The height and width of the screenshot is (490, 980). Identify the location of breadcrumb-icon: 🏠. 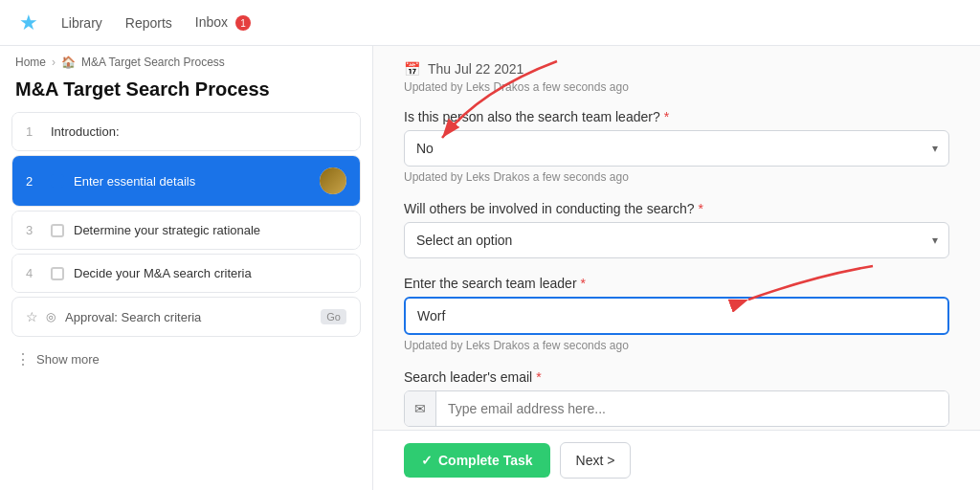
(69, 62).